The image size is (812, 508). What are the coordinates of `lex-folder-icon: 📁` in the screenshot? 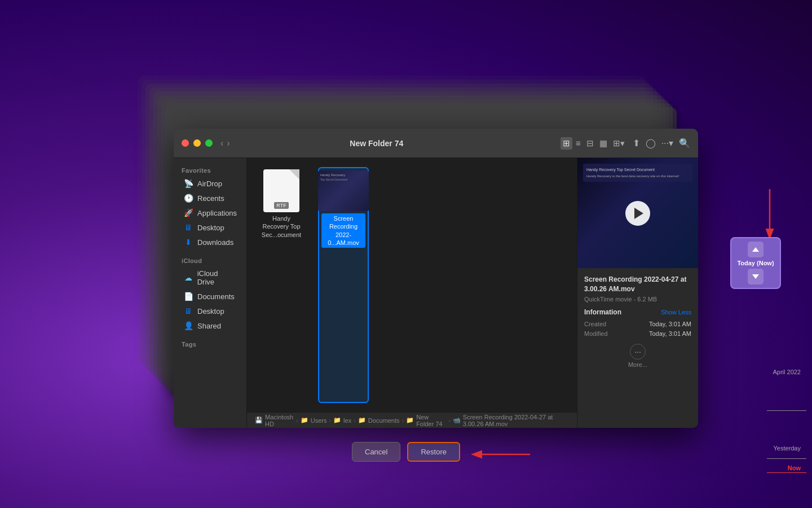 It's located at (337, 420).